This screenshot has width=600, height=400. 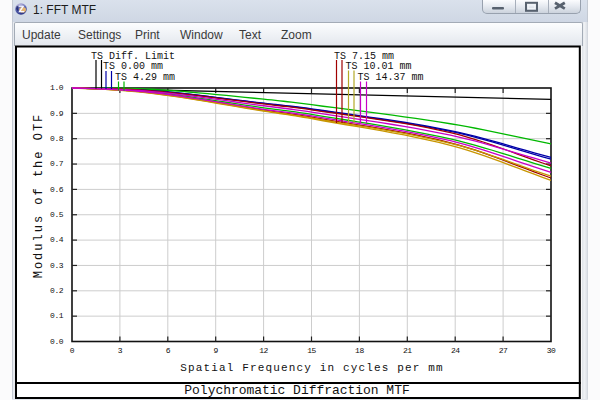 I want to click on svg-text: TS 7.15 mm, so click(x=364, y=56).